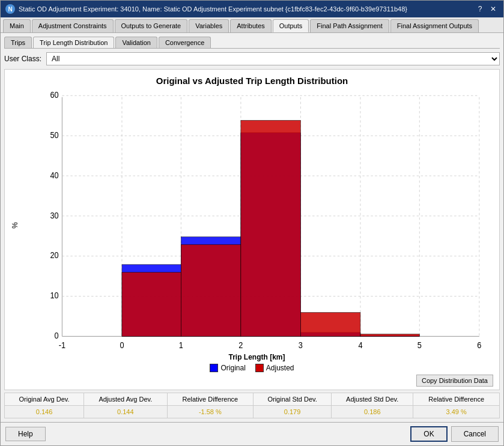  I want to click on copy-distribution-button: Copy Distribution Data, so click(455, 381).